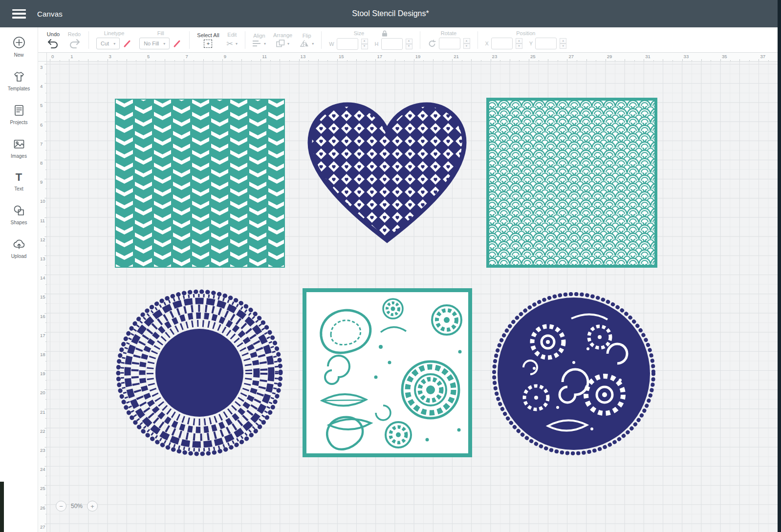 The width and height of the screenshot is (781, 532). I want to click on sidebar-item-templates: Templates, so click(19, 81).